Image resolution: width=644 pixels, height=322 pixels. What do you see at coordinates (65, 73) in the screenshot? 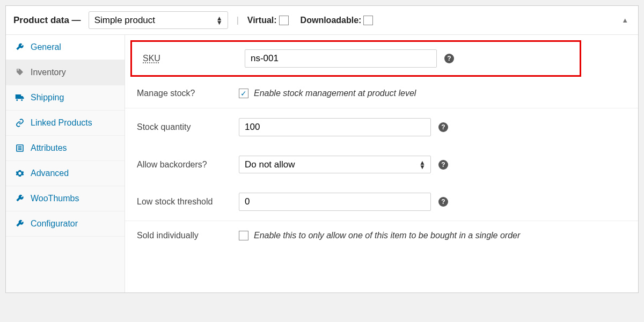
I see `sidebar-item-inventory: Inventory` at bounding box center [65, 73].